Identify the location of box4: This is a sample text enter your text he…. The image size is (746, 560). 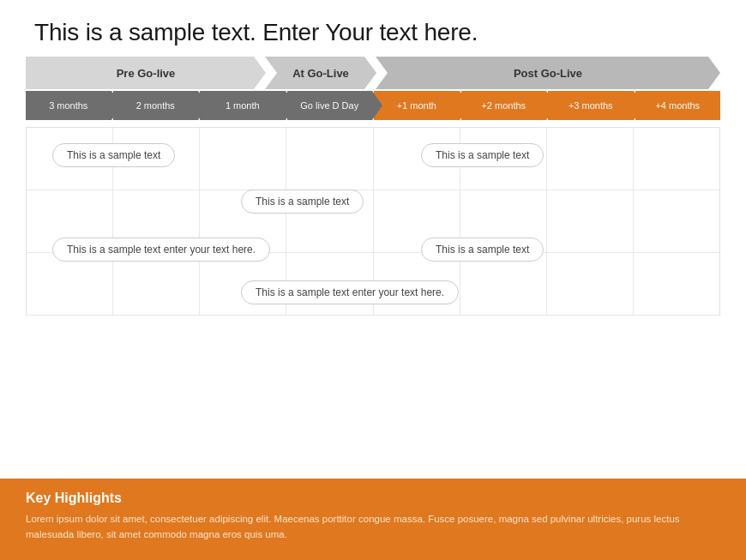
(161, 250).